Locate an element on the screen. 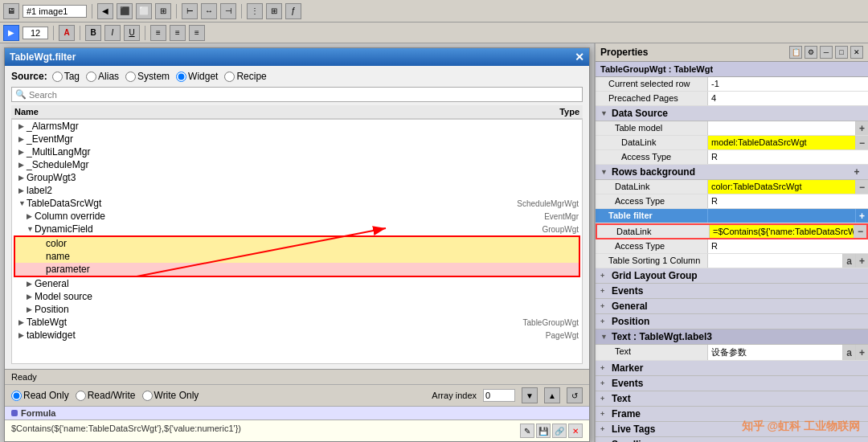 The image size is (868, 442). list-item: ▶ label2 is located at coordinates (297, 190).